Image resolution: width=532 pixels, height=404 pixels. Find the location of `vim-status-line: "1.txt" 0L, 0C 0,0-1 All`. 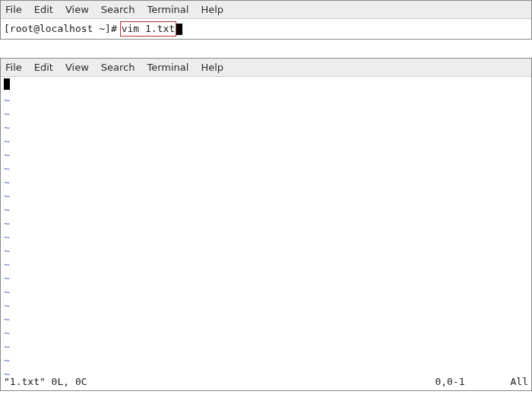

vim-status-line: "1.txt" 0L, 0C 0,0-1 All is located at coordinates (266, 382).